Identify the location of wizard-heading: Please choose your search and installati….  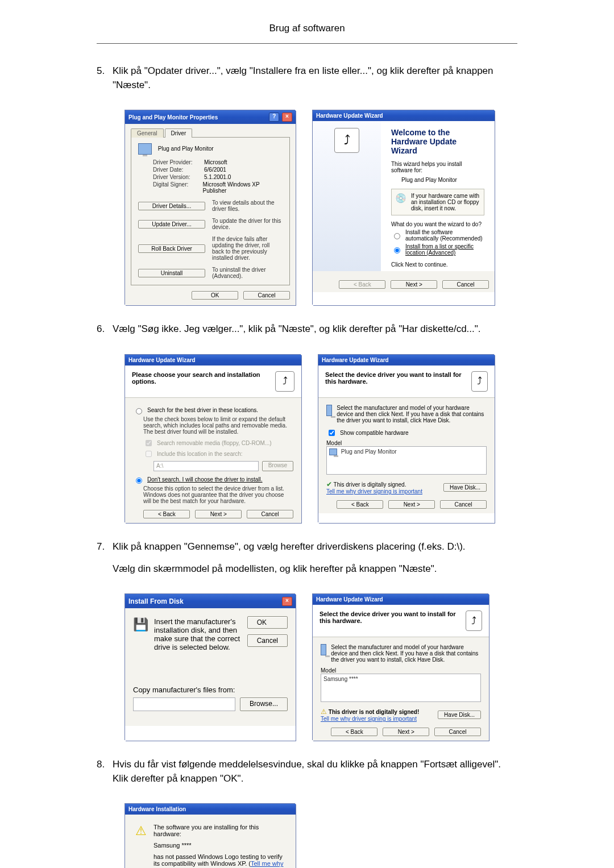
(204, 378).